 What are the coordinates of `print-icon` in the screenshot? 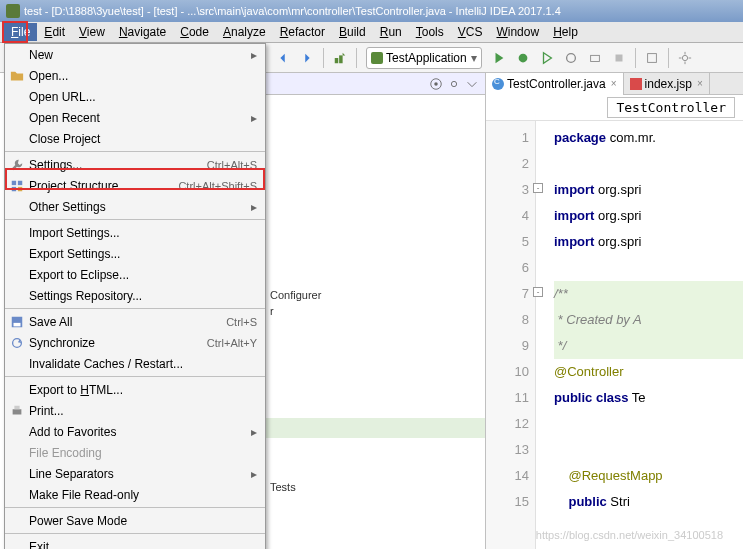 It's located at (17, 411).